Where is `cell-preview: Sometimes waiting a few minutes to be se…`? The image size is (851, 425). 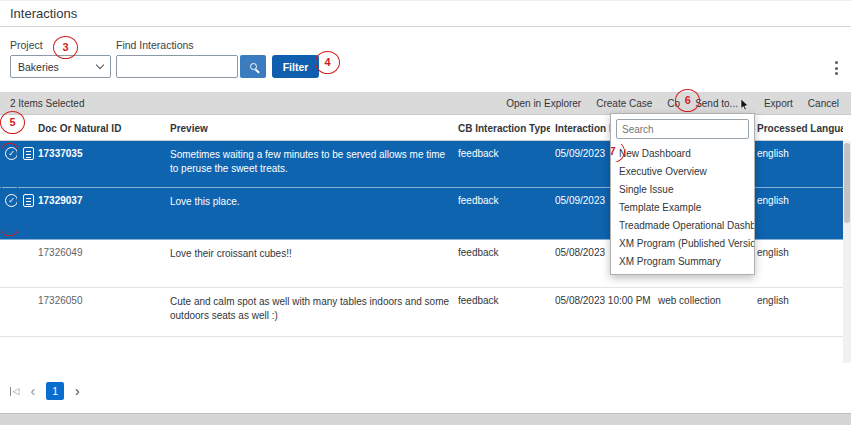
cell-preview: Sometimes waiting a few minutes to be se… is located at coordinates (312, 162).